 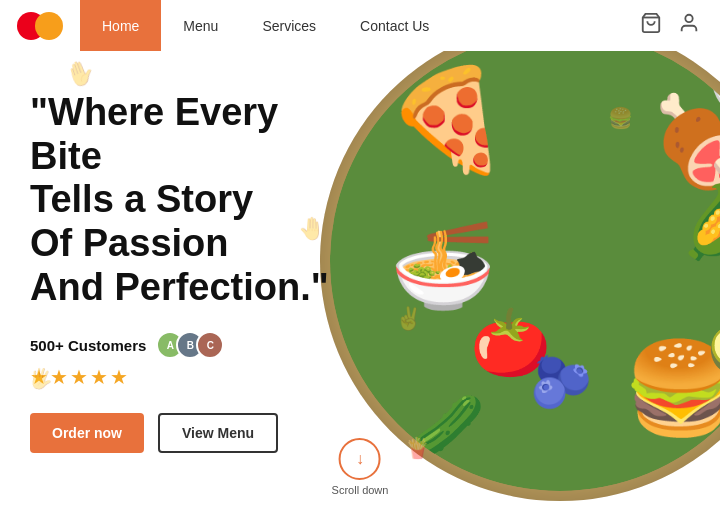 I want to click on doodle-hand-4: ✌️, so click(x=408, y=319).